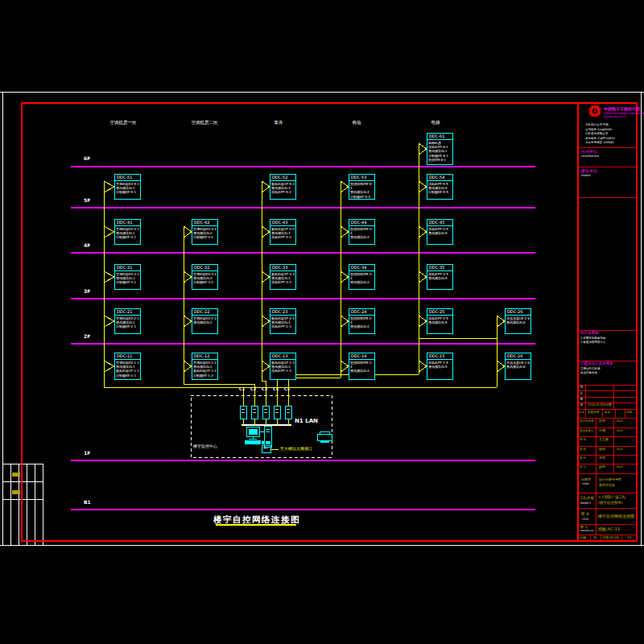  What do you see at coordinates (617, 517) in the screenshot?
I see `title-field-value: 楼宇自控网络连接图` at bounding box center [617, 517].